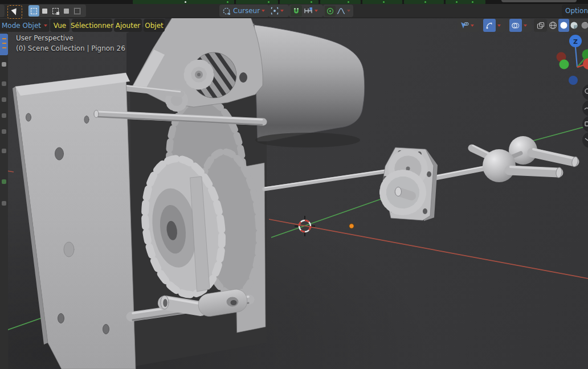 The height and width of the screenshot is (369, 588). What do you see at coordinates (489, 26) in the screenshot?
I see `gizmo-toggle-icon` at bounding box center [489, 26].